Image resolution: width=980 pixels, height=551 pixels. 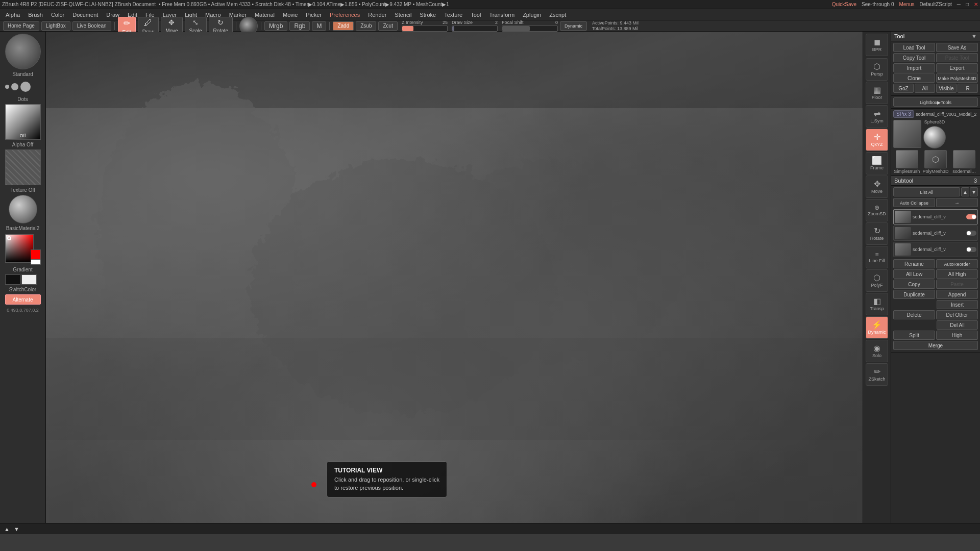 I want to click on polyf-btn: ⬡ PolyF, so click(x=877, y=281).